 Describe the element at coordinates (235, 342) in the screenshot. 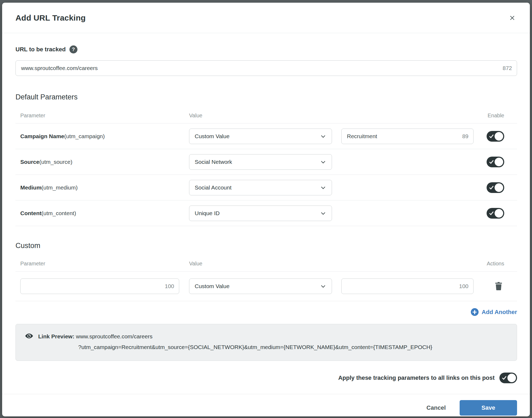

I see `link-preview-text: Link Preview: www.sproutcoffee.com/caree…` at that location.